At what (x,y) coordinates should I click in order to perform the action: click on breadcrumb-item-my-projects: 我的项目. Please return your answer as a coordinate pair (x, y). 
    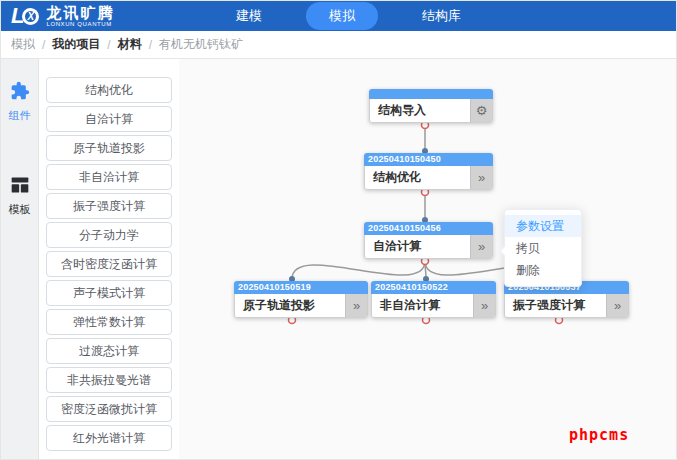
    Looking at the image, I should click on (76, 44).